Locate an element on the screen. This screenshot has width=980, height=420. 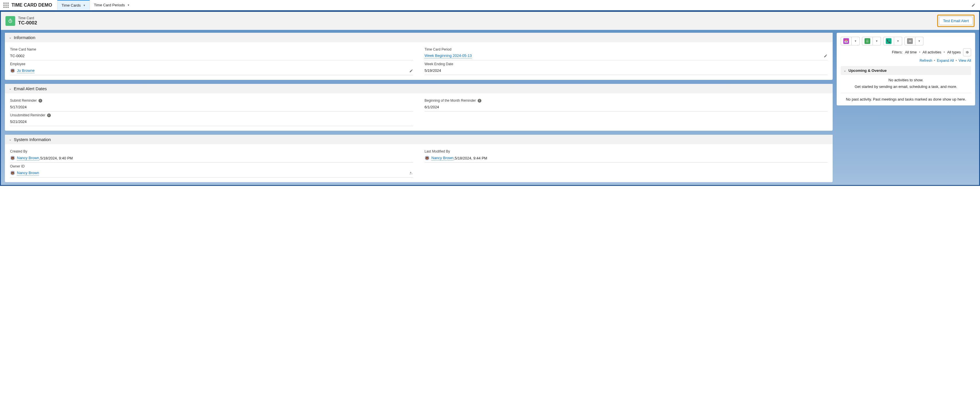
new-event-dropdown: ▼ is located at coordinates (856, 41).